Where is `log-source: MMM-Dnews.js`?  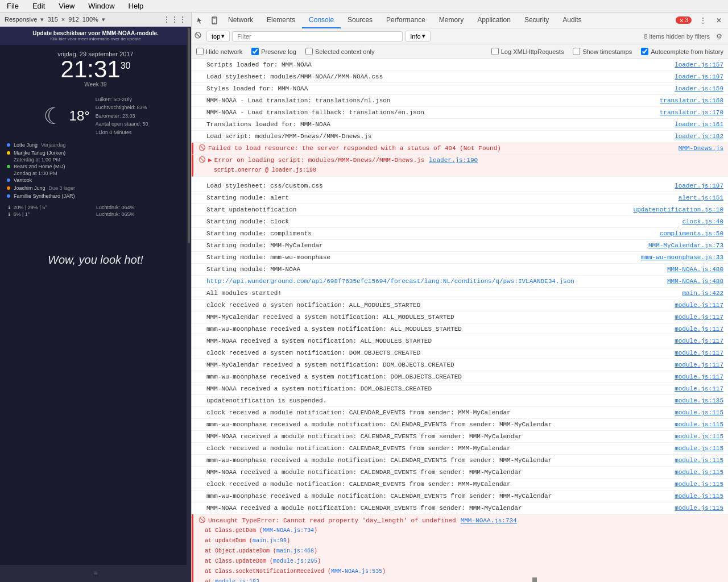 log-source: MMM-Dnews.js is located at coordinates (701, 148).